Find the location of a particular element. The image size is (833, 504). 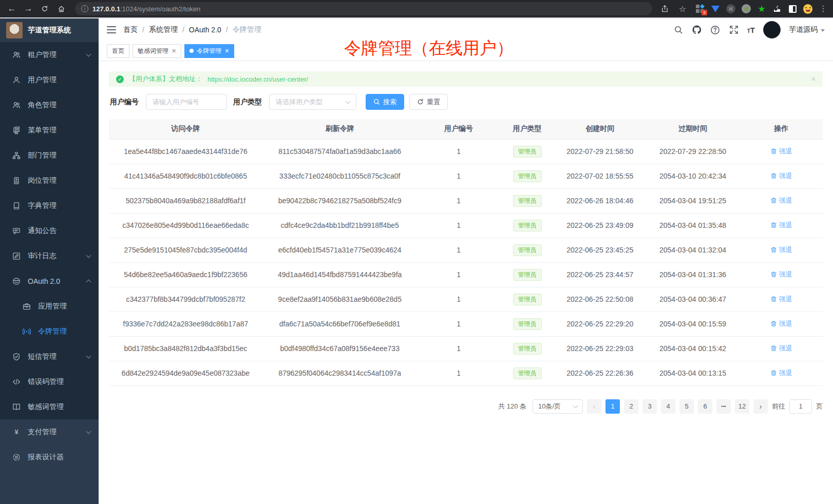

font-size-icon: TT is located at coordinates (751, 30).